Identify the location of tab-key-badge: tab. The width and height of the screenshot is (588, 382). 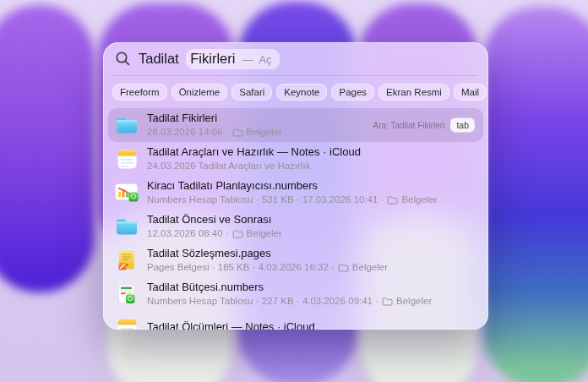
(463, 125).